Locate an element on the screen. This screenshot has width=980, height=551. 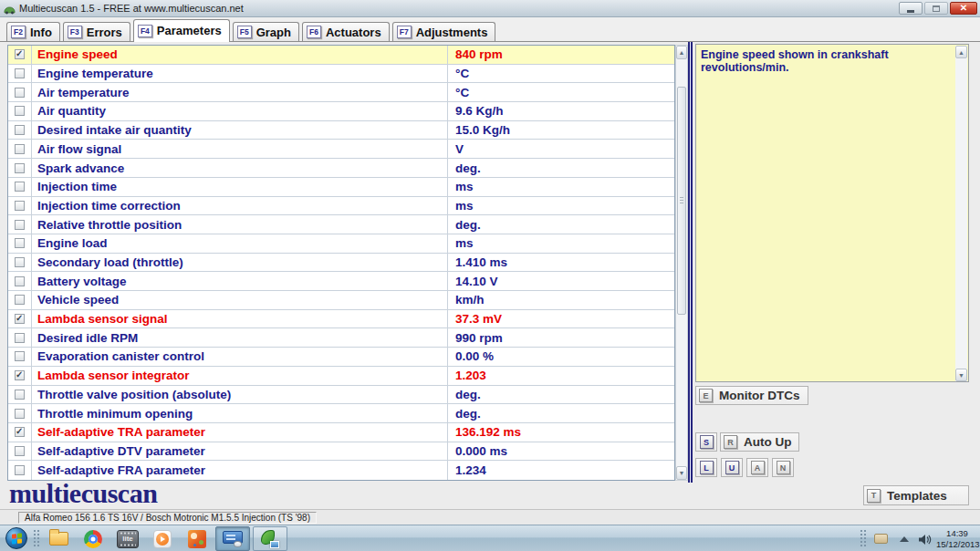
u-button: U is located at coordinates (732, 467).